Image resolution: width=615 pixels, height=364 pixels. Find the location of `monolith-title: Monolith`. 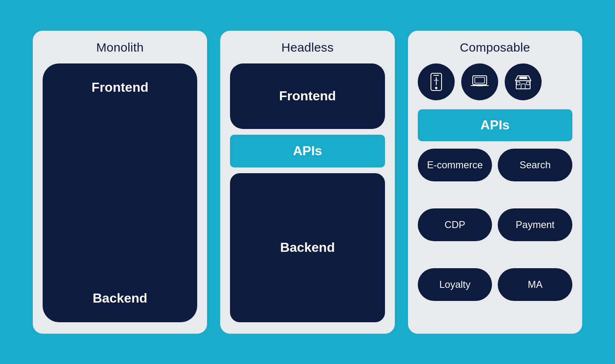

monolith-title: Monolith is located at coordinates (120, 47).